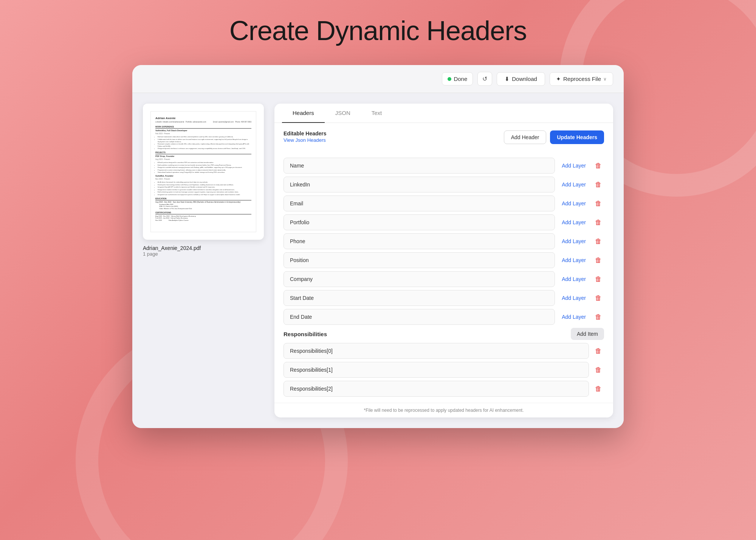  I want to click on delete-header-button-8: 🗑, so click(598, 317).